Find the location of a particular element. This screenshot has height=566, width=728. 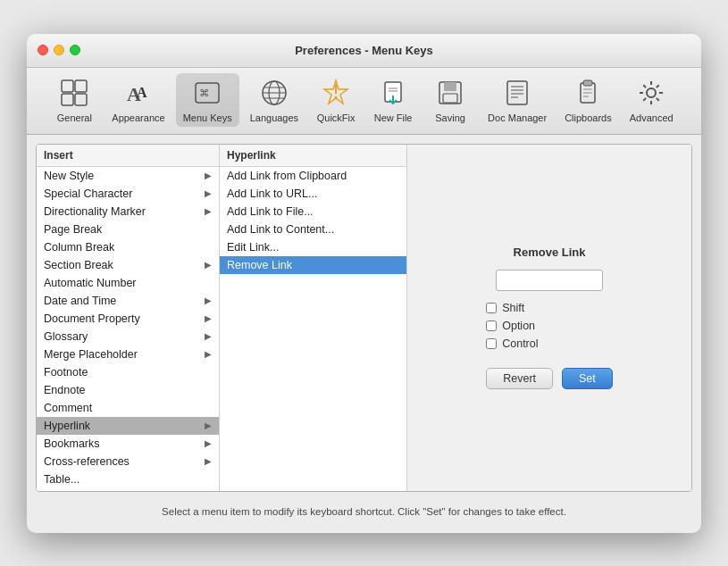

middle-item-editlink: Edit Link... is located at coordinates (313, 247).